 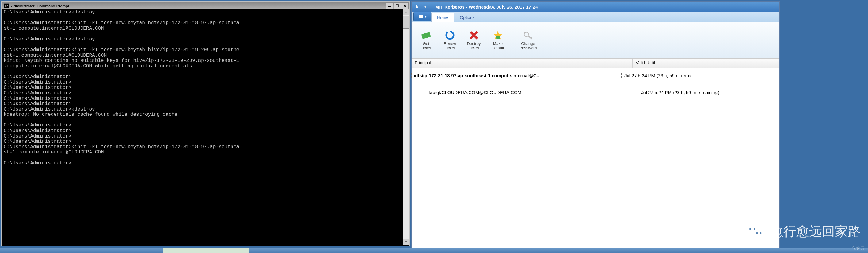 What do you see at coordinates (426, 48) in the screenshot?
I see `get-ticket-label-2: Ticket` at bounding box center [426, 48].